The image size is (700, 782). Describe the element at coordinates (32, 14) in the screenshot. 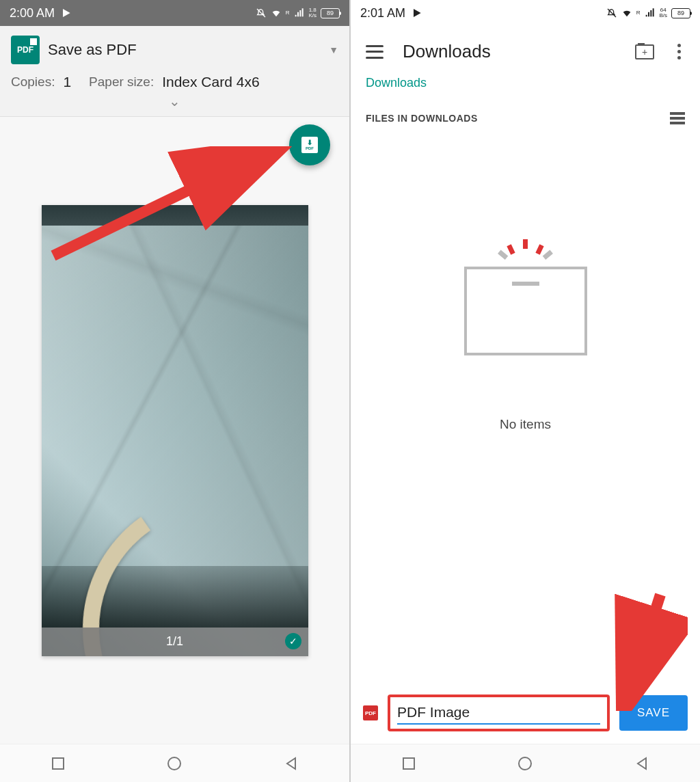

I see `status-time: 2:00 AM` at that location.